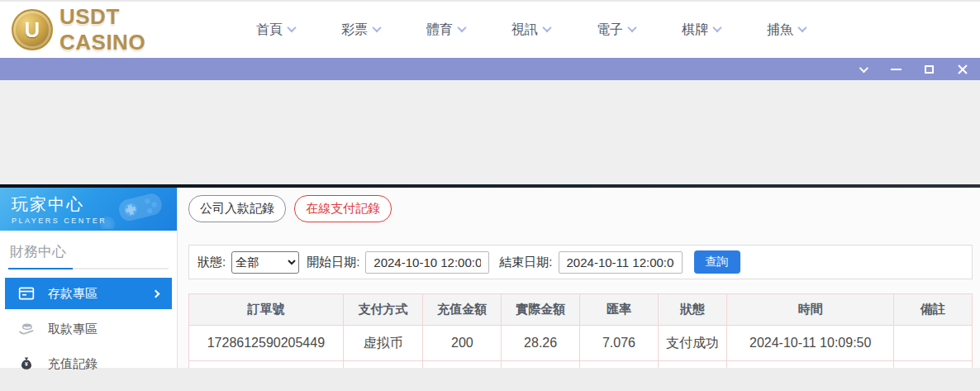  What do you see at coordinates (88, 364) in the screenshot?
I see `sidebar-item-recharge-history: ¥ 充值記錄` at bounding box center [88, 364].